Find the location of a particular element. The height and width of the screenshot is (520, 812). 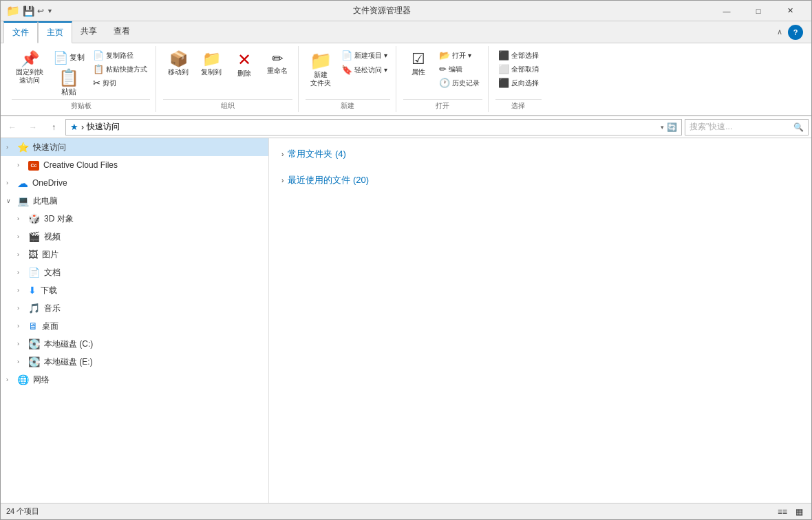

new-folder-button: 📁 新建文件夹 is located at coordinates (321, 69).